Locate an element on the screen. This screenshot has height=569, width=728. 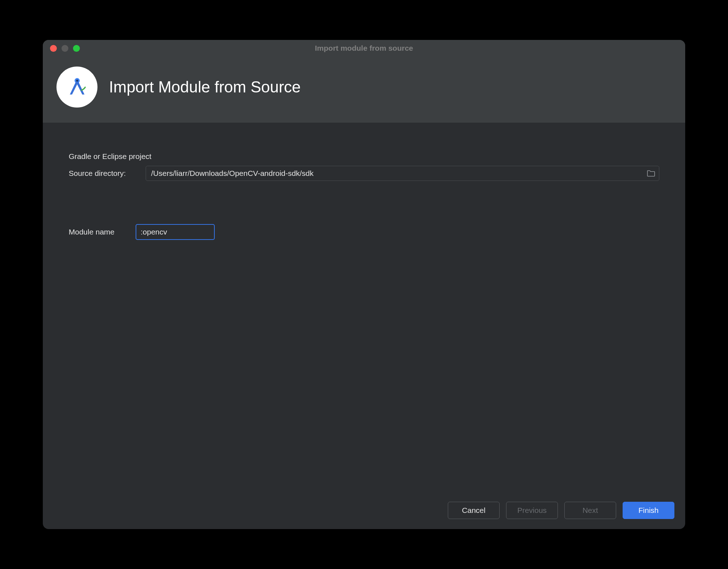
module-name-row: Module name is located at coordinates (364, 232).